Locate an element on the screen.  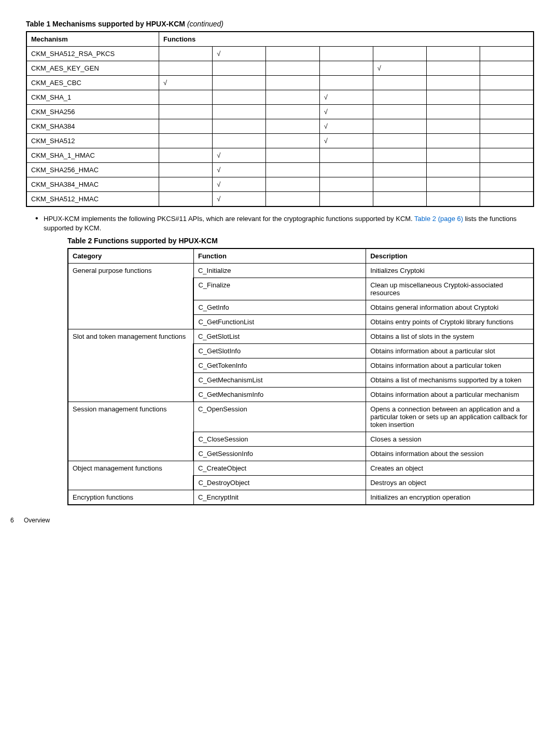
table-row: General purpose functionsC_InitializeIni… is located at coordinates (301, 271).